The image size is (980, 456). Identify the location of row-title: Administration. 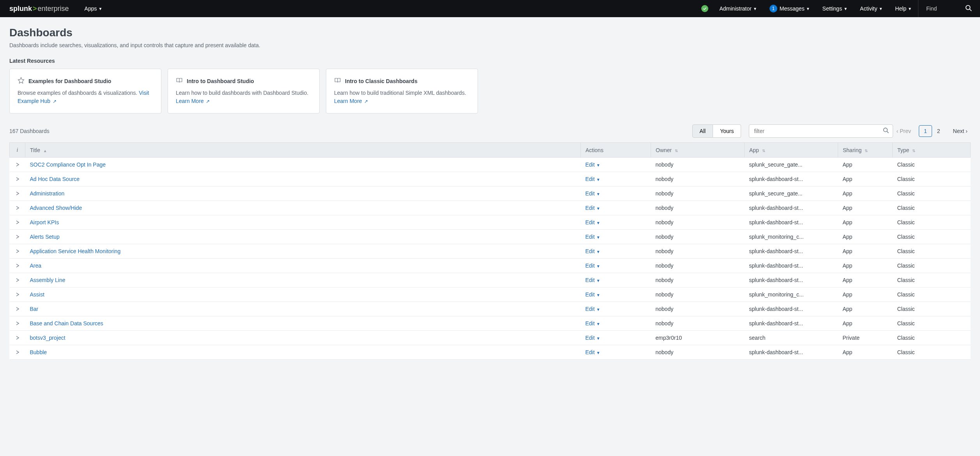
(303, 193).